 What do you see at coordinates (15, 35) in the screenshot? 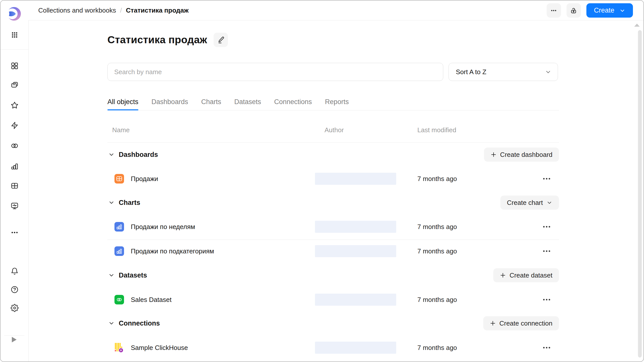
I see `apps-menu-icon` at bounding box center [15, 35].